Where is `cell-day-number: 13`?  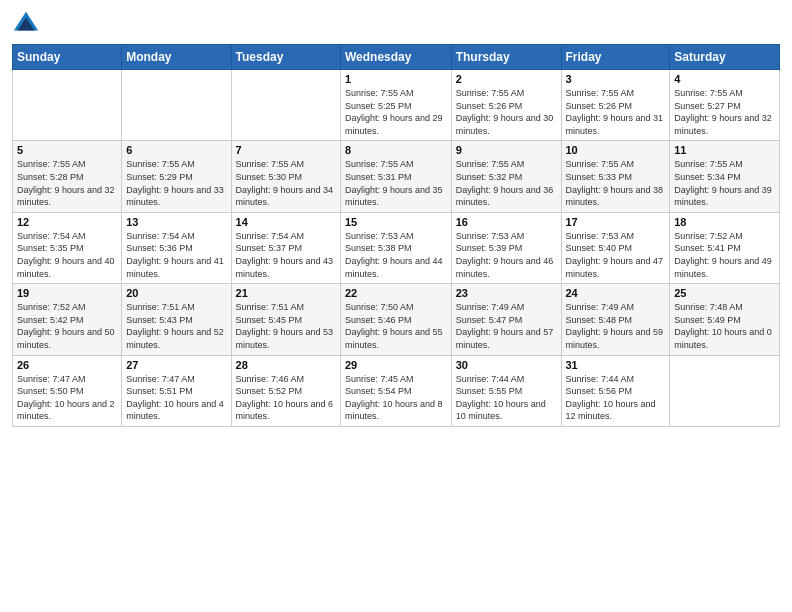
cell-day-number: 13 is located at coordinates (176, 222).